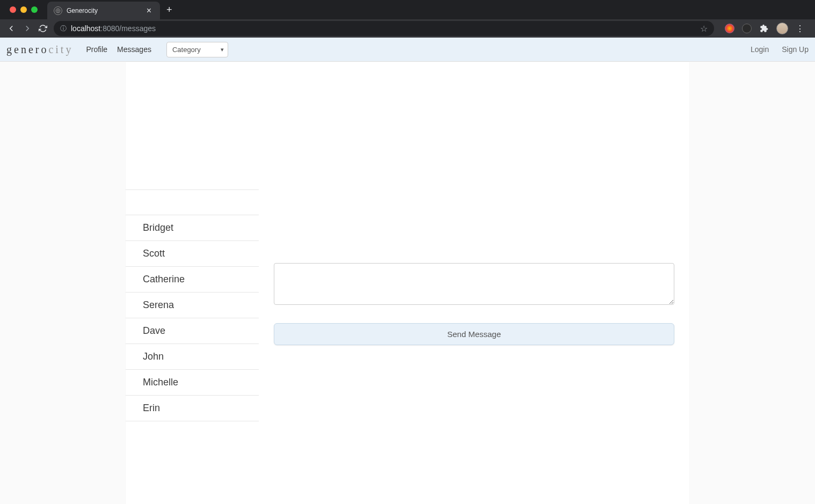 Image resolution: width=815 pixels, height=504 pixels. What do you see at coordinates (474, 334) in the screenshot?
I see `send-message-button: Send Message` at bounding box center [474, 334].